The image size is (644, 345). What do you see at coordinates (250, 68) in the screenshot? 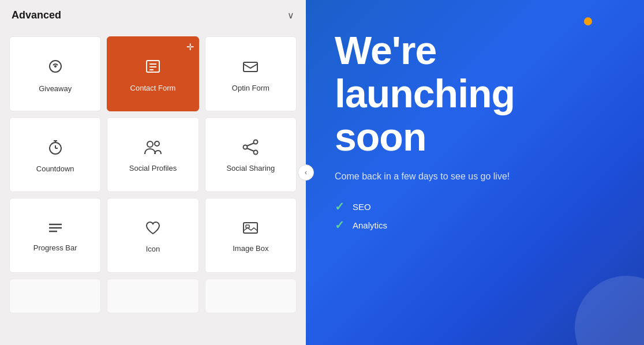
I see `optin-form-icon` at bounding box center [250, 68].